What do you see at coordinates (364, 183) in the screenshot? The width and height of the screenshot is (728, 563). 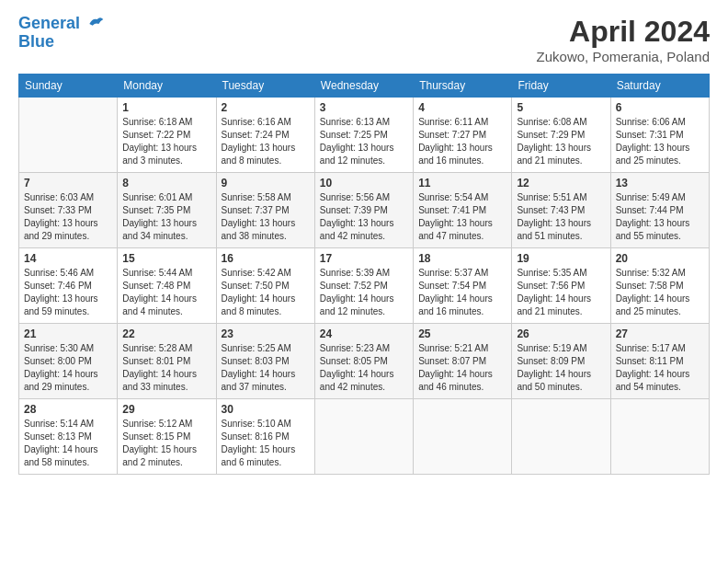 I see `day-number: 10` at bounding box center [364, 183].